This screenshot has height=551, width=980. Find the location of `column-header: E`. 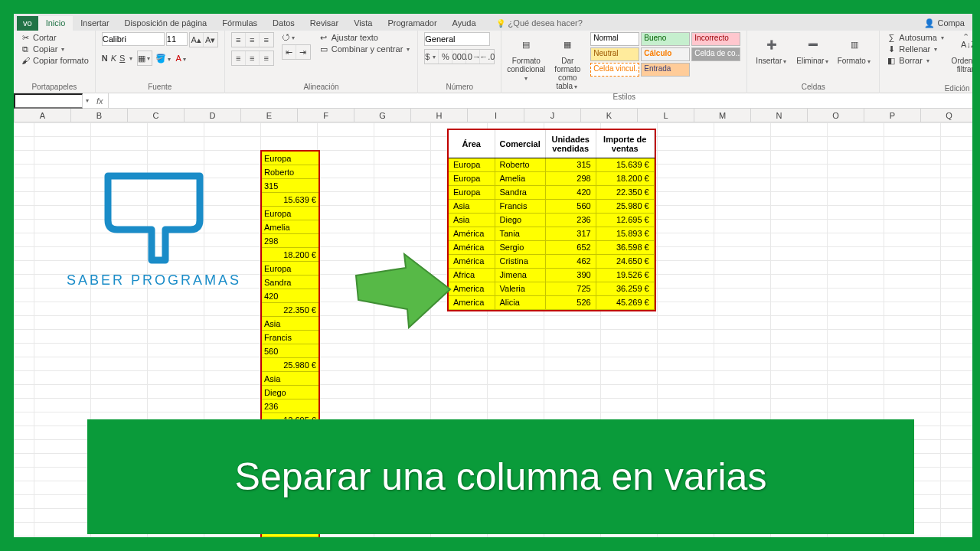

column-header: E is located at coordinates (270, 115).